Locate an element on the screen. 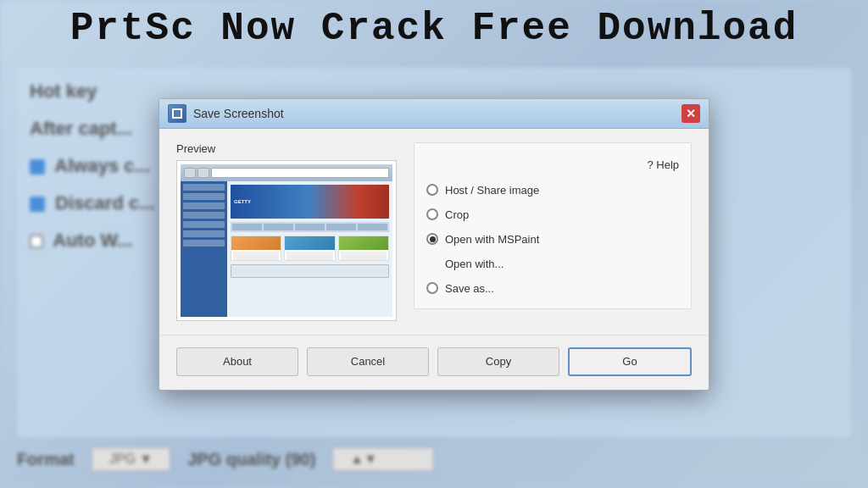  option-save-as: Save as... is located at coordinates (553, 288).